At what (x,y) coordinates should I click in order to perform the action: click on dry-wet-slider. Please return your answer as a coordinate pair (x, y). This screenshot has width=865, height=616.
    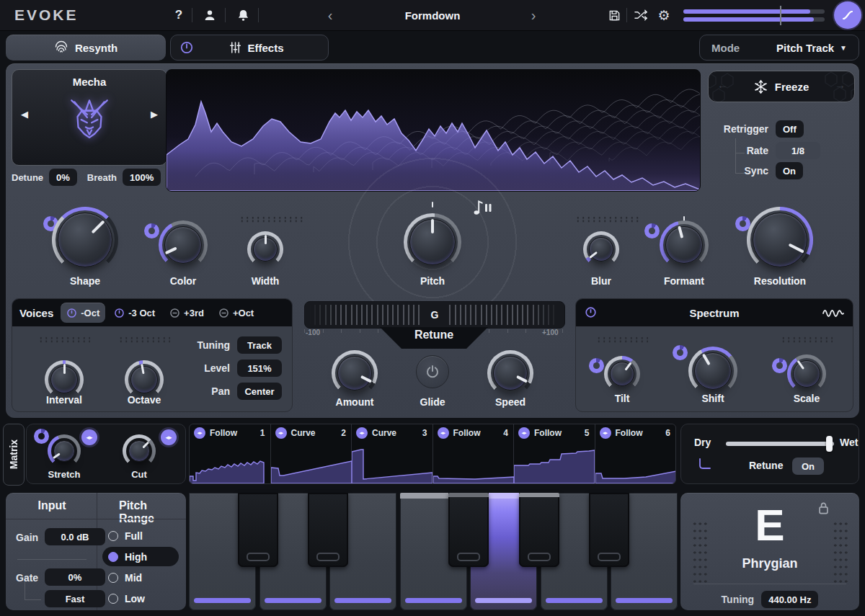
    Looking at the image, I should click on (780, 444).